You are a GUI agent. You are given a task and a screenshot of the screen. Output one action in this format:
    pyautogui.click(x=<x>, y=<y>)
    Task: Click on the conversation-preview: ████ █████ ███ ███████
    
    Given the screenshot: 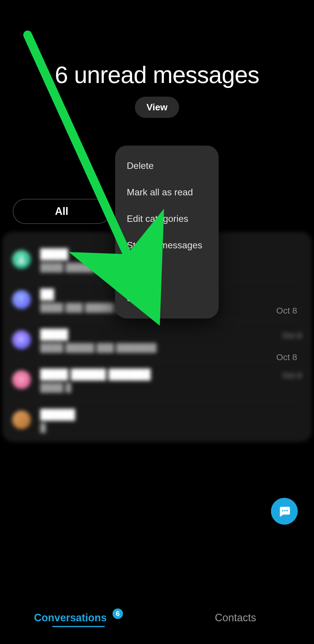 What is the action you would take?
    pyautogui.click(x=156, y=348)
    